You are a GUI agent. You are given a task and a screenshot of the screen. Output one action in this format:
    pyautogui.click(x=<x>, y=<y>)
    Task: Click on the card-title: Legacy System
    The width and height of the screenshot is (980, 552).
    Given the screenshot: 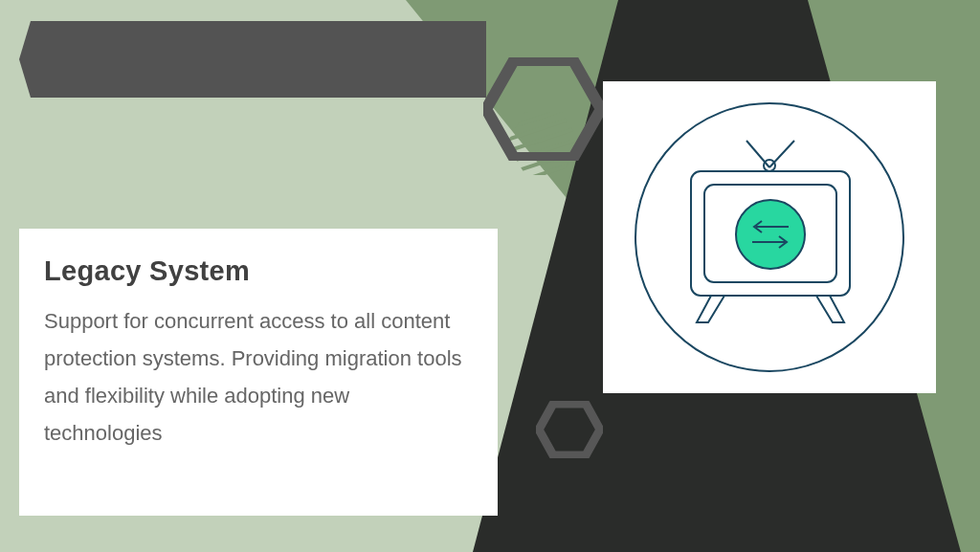 What is the action you would take?
    pyautogui.click(x=258, y=272)
    